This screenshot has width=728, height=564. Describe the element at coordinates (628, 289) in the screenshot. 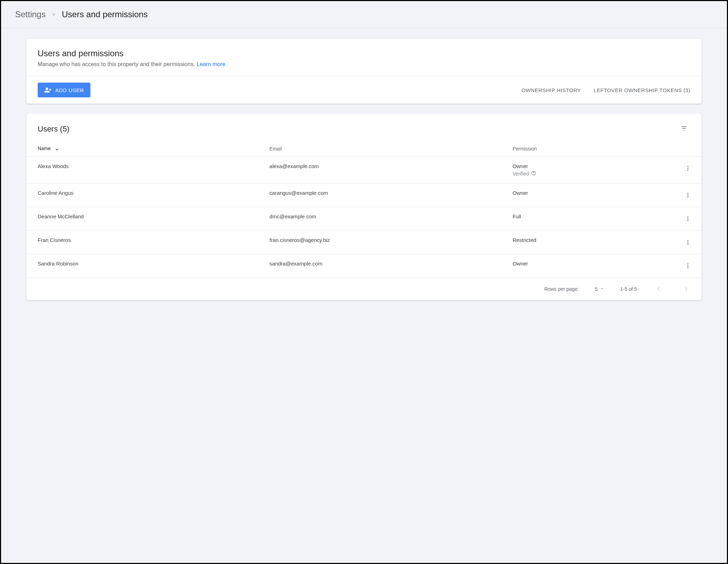

I see `pagination-range: 1-5 of 5` at that location.